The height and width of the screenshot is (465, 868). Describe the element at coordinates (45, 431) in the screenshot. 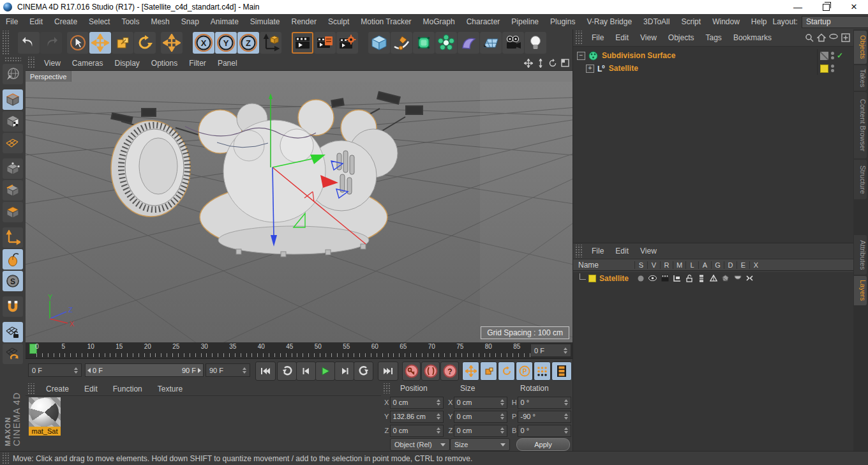

I see `material-name: mat_Sat` at that location.